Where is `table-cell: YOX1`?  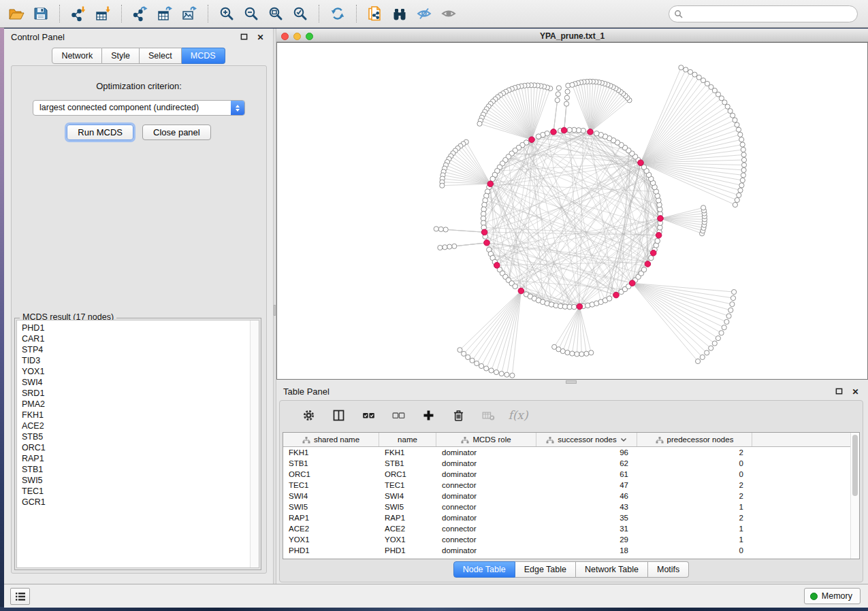 table-cell: YOX1 is located at coordinates (408, 540).